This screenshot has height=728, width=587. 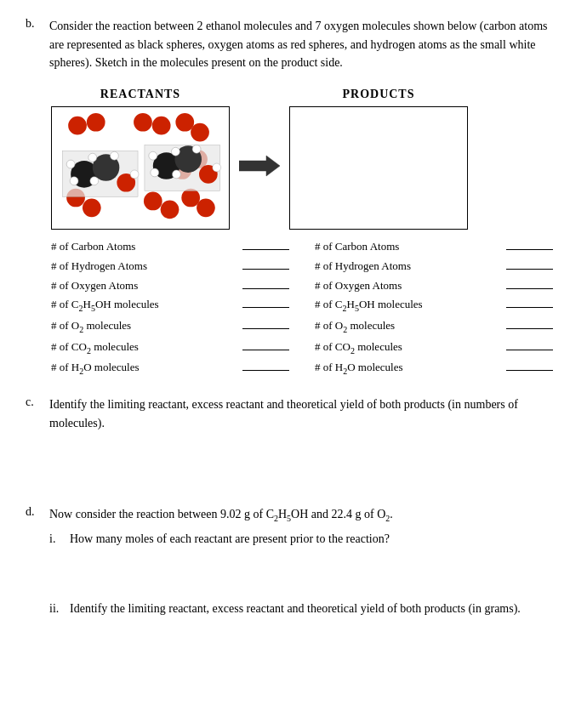 What do you see at coordinates (305, 622) in the screenshot?
I see `sub-part-ii: ii. Identify the limiting reactant, exce…` at bounding box center [305, 622].